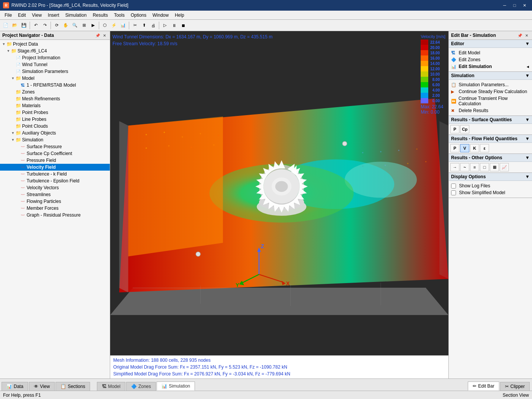  What do you see at coordinates (57, 25) in the screenshot?
I see `tb-rotate: ⟳` at bounding box center [57, 25].